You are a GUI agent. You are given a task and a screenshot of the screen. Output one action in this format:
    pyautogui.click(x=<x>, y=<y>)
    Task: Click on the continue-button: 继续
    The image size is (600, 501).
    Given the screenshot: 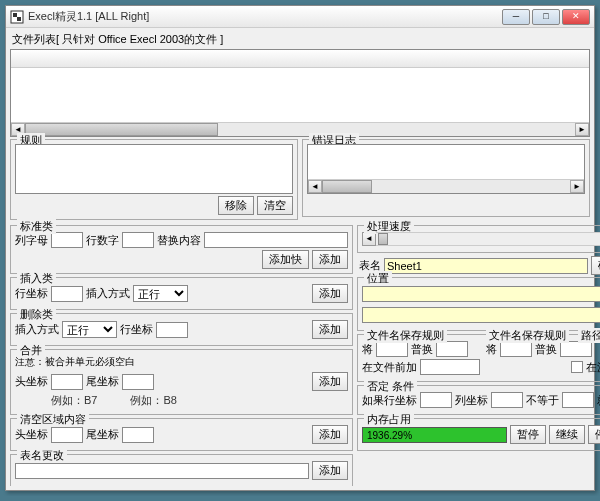 What is the action you would take?
    pyautogui.click(x=567, y=434)
    